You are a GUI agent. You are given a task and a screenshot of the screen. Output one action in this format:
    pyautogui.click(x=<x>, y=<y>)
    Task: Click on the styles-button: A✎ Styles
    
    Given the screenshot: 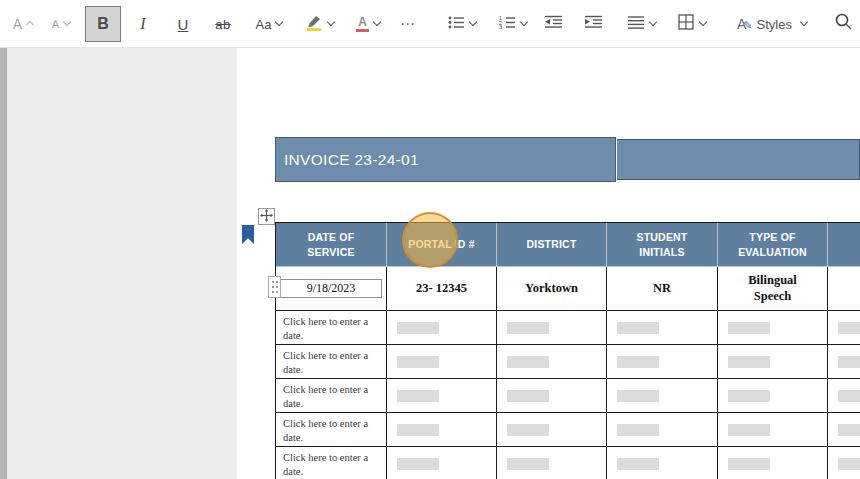 What is the action you would take?
    pyautogui.click(x=772, y=24)
    